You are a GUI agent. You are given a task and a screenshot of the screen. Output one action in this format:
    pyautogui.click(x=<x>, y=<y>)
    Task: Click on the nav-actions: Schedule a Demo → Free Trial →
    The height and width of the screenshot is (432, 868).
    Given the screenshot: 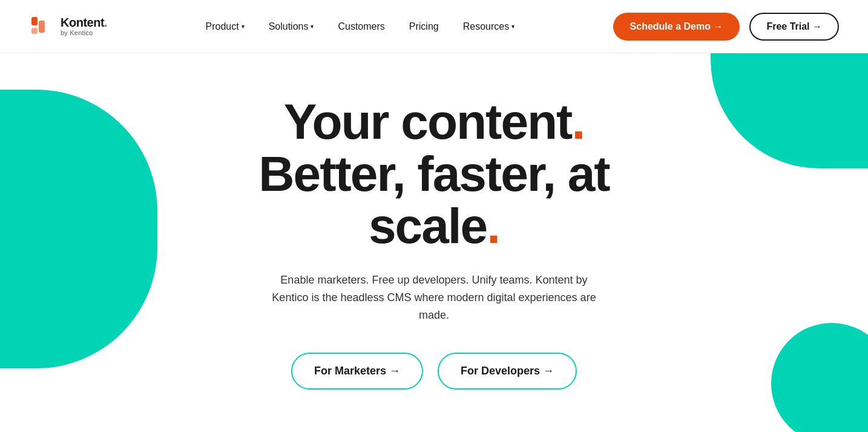 What is the action you would take?
    pyautogui.click(x=726, y=27)
    